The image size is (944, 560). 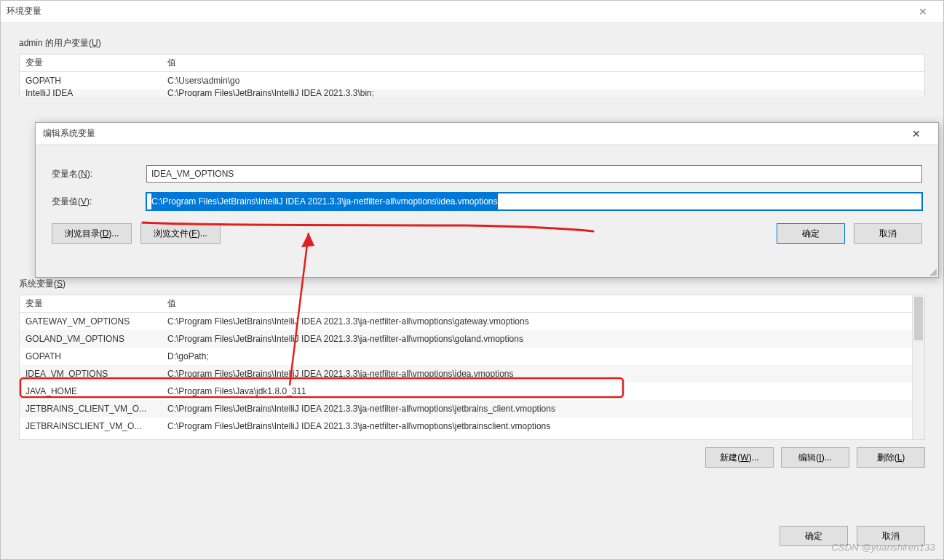 I want to click on table-row: JETBRAINS_CLIENT_VM_O...C:\Program Files…, so click(x=466, y=409).